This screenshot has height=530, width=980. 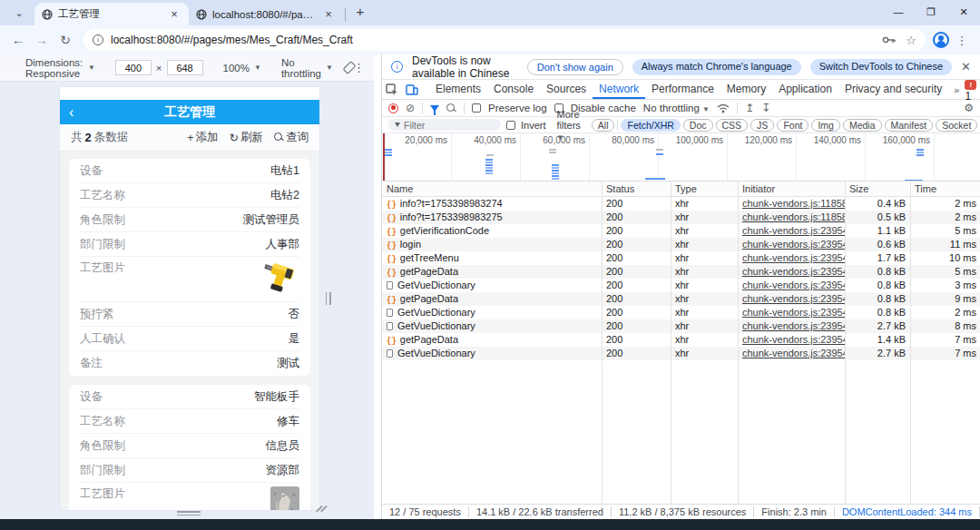 What do you see at coordinates (931, 13) in the screenshot?
I see `maximize-button: ❐` at bounding box center [931, 13].